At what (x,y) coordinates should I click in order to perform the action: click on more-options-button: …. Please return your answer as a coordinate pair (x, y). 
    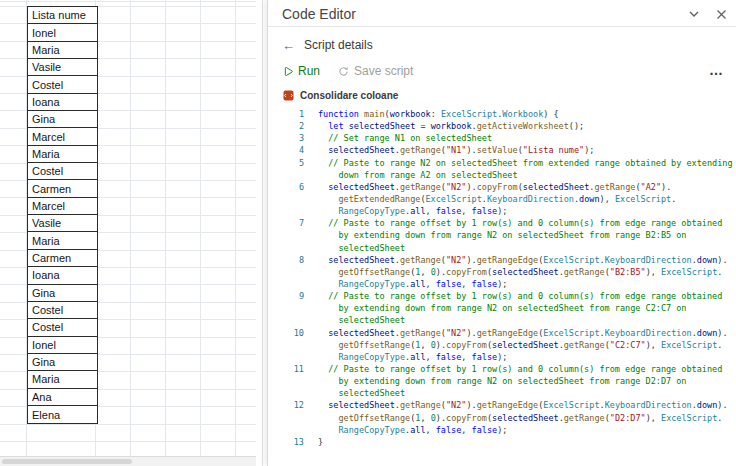
    Looking at the image, I should click on (716, 71).